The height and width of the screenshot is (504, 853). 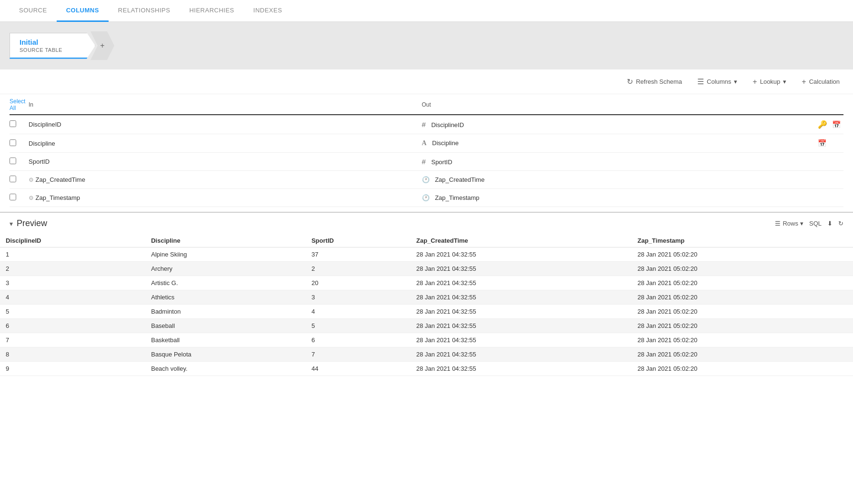 What do you see at coordinates (717, 82) in the screenshot?
I see `columns-button: ☰ Columns ▾` at bounding box center [717, 82].